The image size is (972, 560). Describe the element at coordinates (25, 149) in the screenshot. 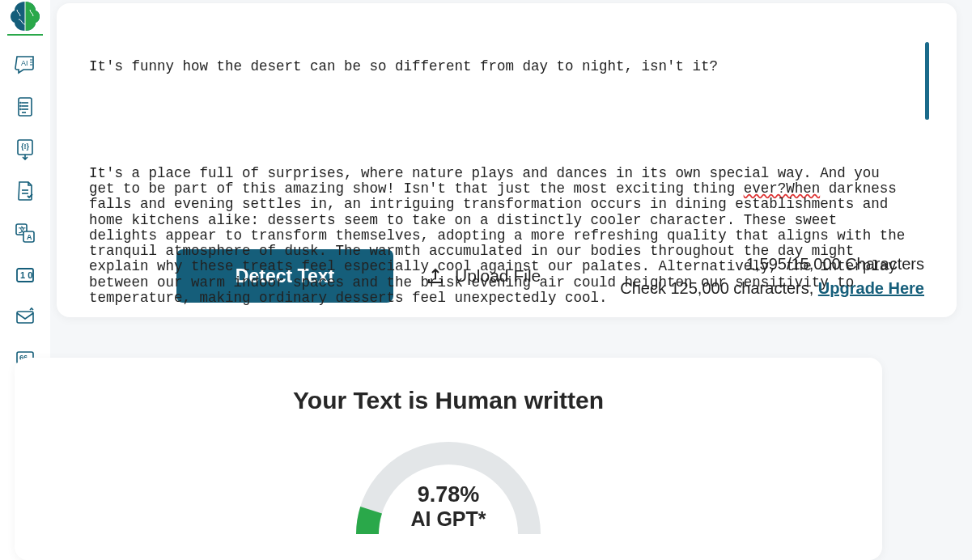

I see `sidebar-item-download-analysis: {!}` at that location.